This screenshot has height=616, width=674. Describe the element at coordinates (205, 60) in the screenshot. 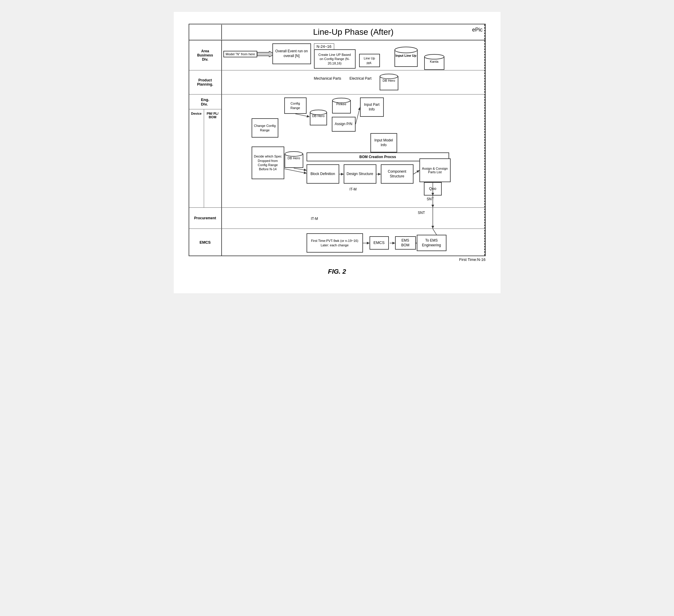

I see `label-line3: Div.` at that location.